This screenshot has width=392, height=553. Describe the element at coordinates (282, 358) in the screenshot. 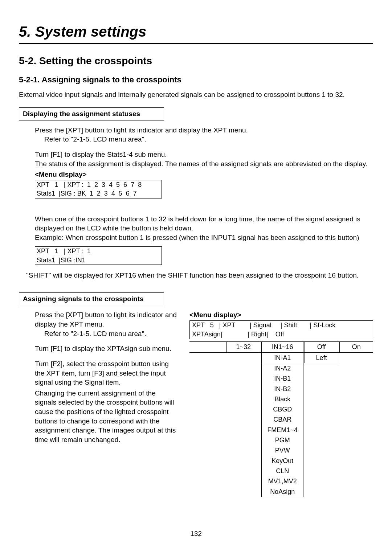

I see `cell-signal-option: IN-A1` at that location.